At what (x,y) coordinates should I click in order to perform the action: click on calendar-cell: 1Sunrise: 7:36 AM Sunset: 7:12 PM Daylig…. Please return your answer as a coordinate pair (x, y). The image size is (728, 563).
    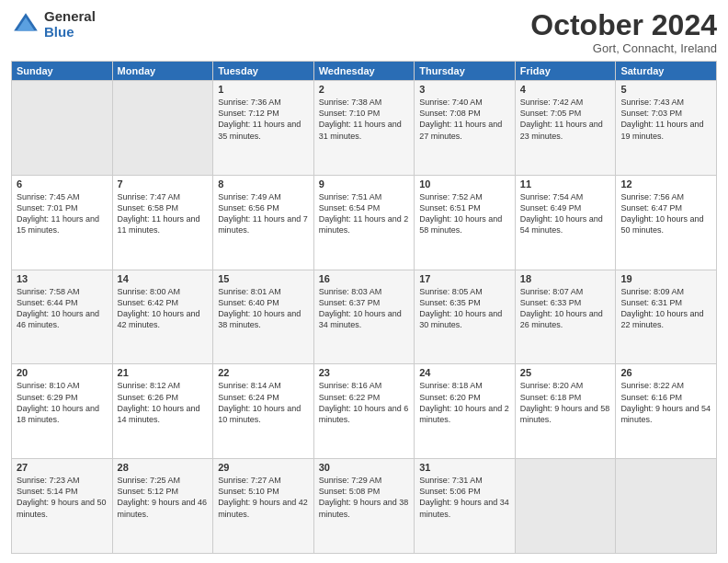
    Looking at the image, I should click on (264, 129).